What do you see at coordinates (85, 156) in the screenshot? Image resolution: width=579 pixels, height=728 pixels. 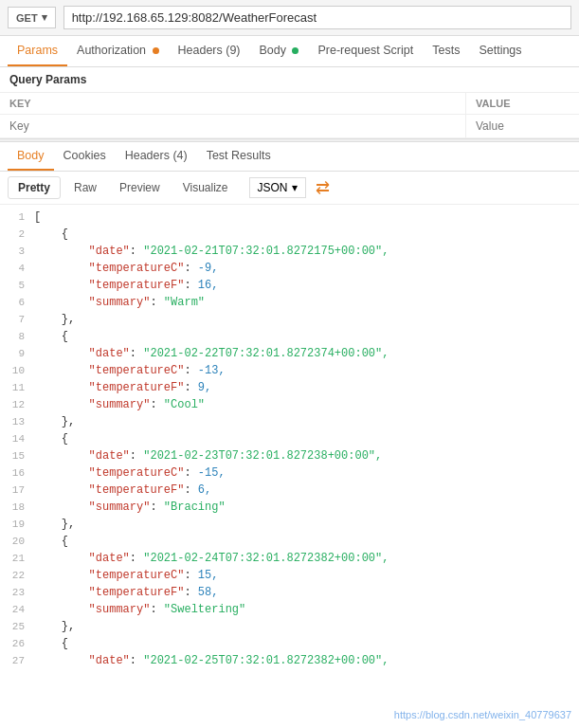 I see `tab-cookies: Cookies` at bounding box center [85, 156].